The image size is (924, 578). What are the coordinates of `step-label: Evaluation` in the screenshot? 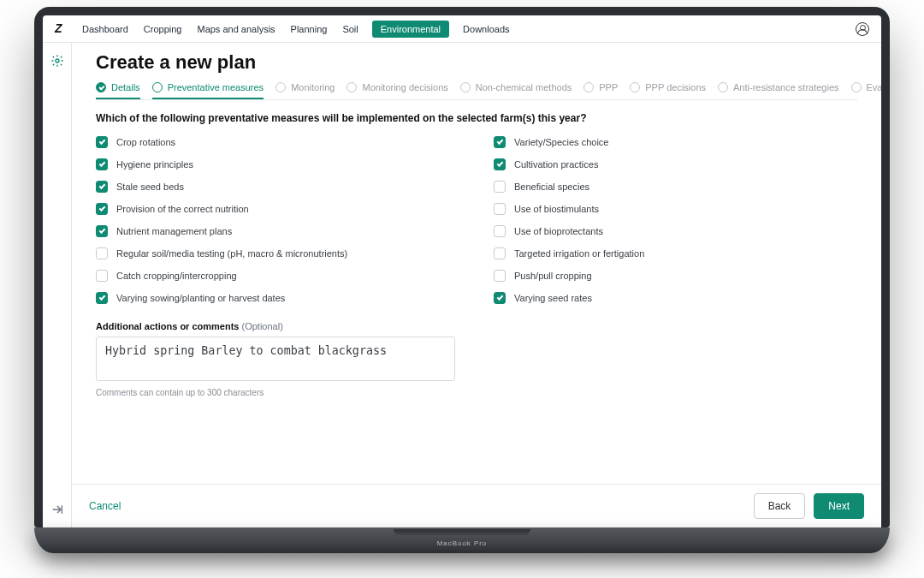 It's located at (874, 87).